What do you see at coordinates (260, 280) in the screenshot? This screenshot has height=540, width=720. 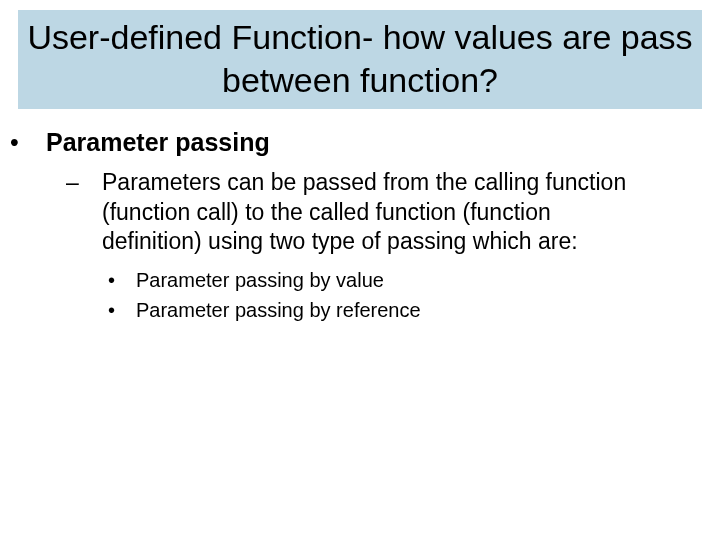 I see `level3-text: Parameter passing by value` at bounding box center [260, 280].